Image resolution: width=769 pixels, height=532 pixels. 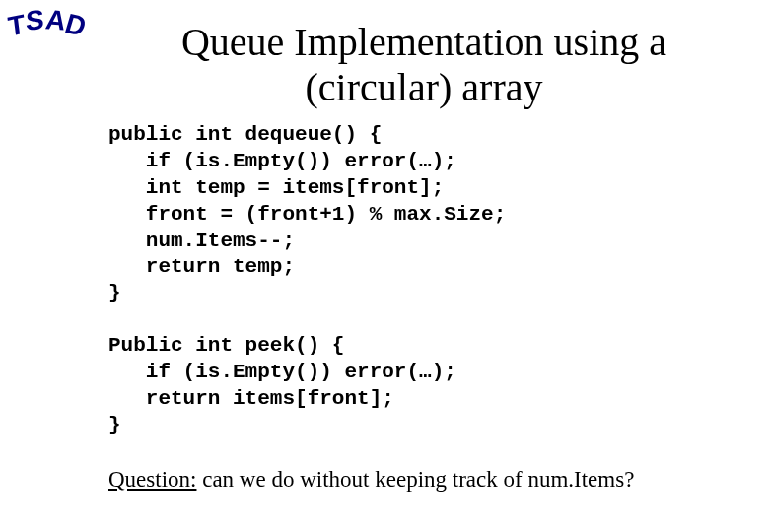 I want to click on title-line-1: Queue Implementation using a, so click(x=424, y=41).